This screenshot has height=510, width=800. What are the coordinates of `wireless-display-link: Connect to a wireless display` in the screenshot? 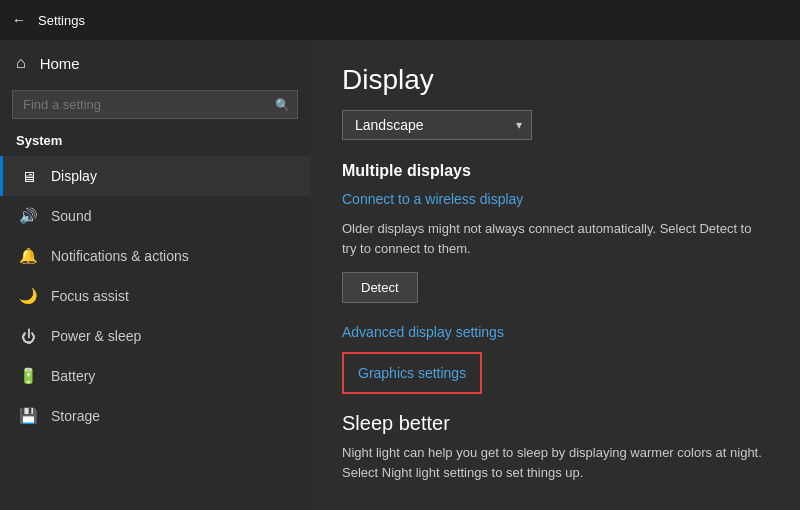 It's located at (432, 199).